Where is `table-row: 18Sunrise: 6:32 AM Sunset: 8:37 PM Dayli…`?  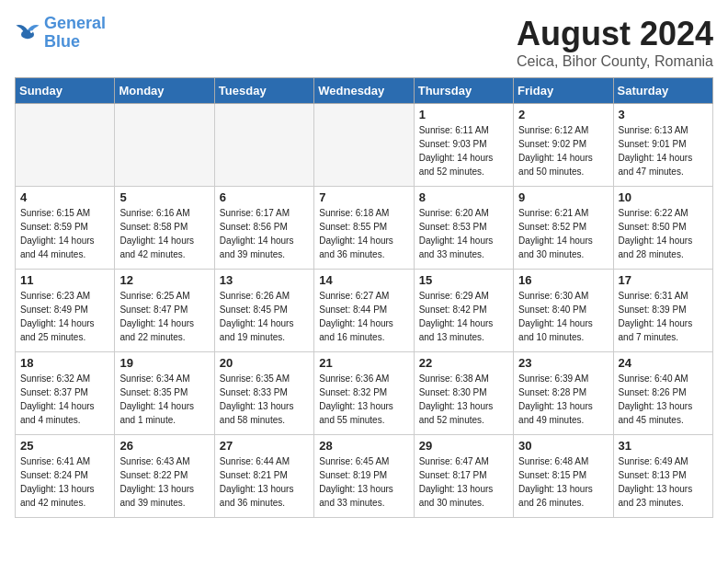
table-row: 18Sunrise: 6:32 AM Sunset: 8:37 PM Dayli… is located at coordinates (65, 394).